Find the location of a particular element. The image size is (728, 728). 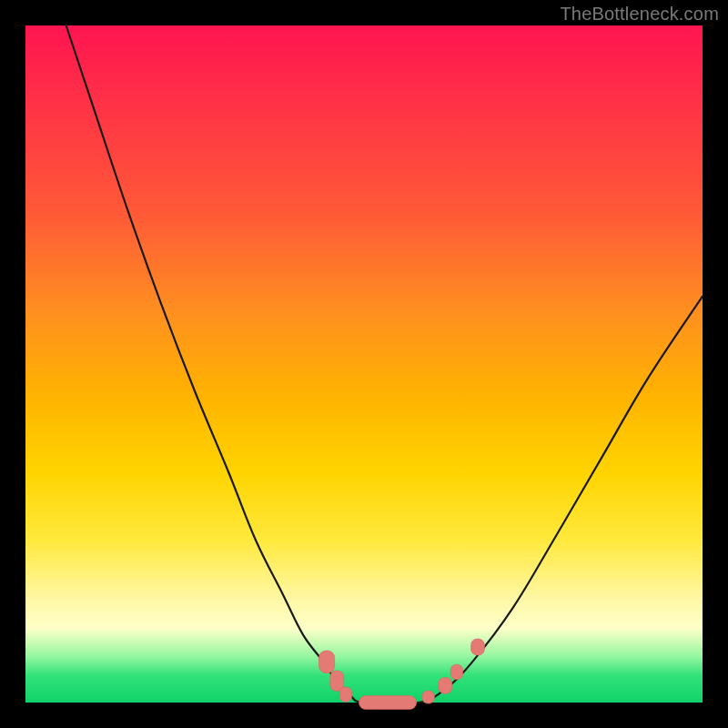

curve-markers is located at coordinates (402, 673).